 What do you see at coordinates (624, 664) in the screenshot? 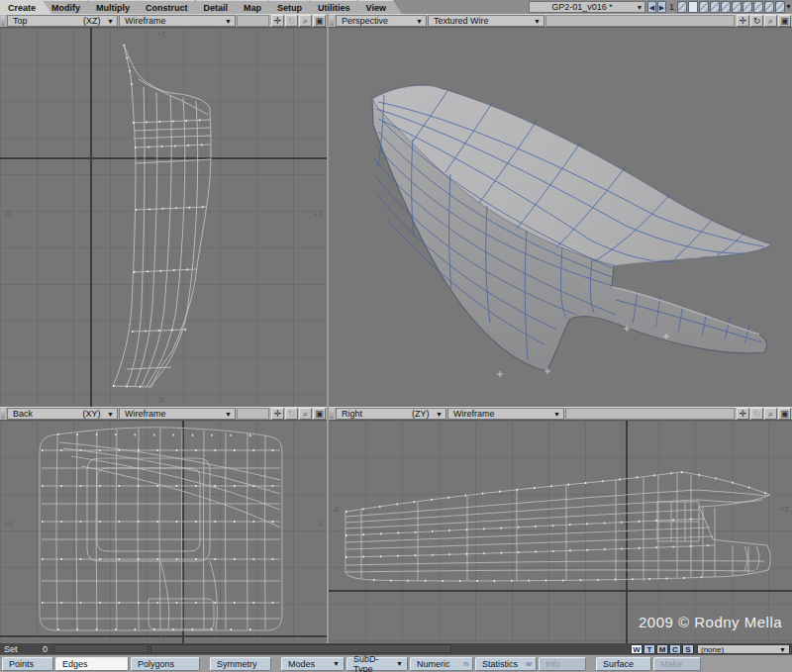
I see `surface-button: Surface` at bounding box center [624, 664].